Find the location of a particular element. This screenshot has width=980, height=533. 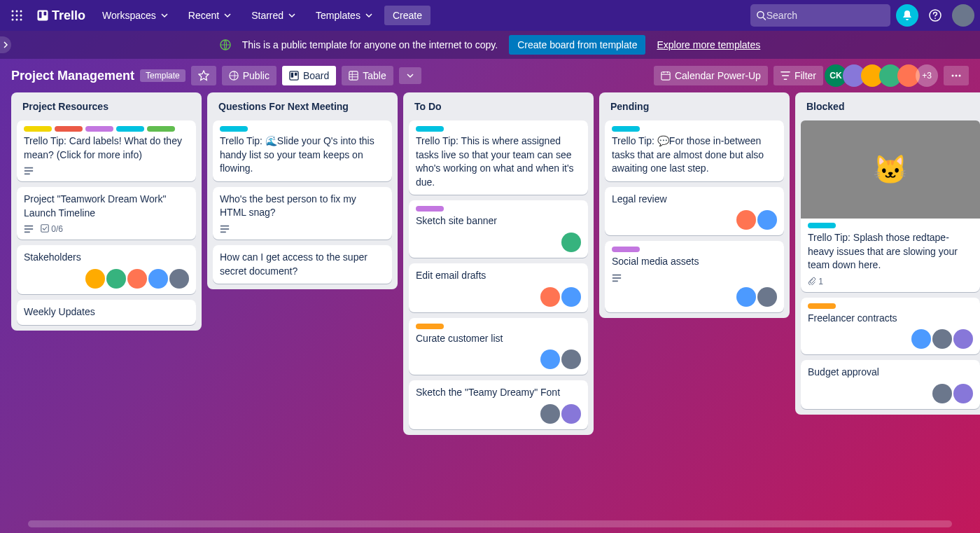

card: Trello Tip: Card labels! What do they me… is located at coordinates (106, 151).